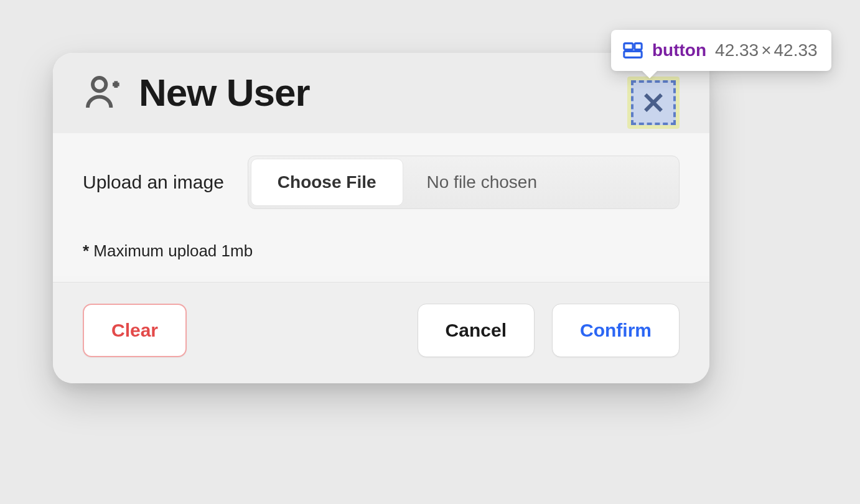  I want to click on grid-icon, so click(633, 50).